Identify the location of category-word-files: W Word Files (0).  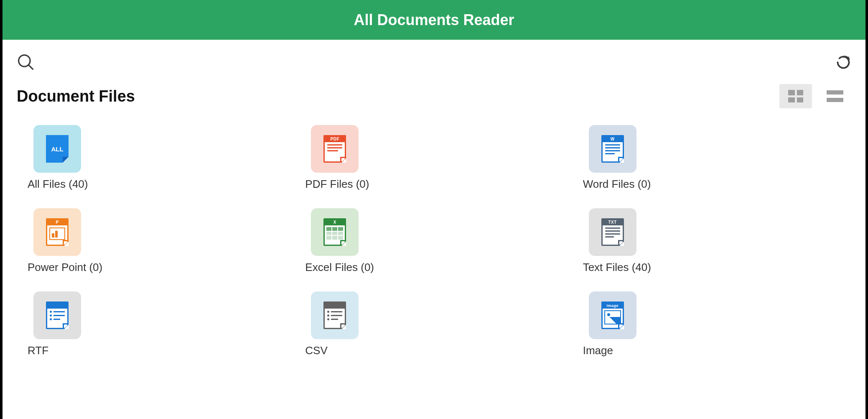
(712, 158).